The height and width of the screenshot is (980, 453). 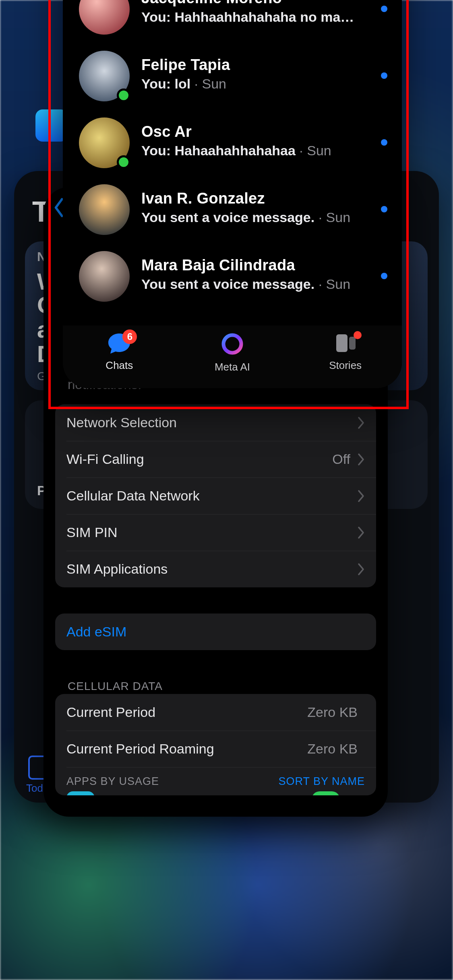 What do you see at coordinates (232, 357) in the screenshot?
I see `messenger-tabbar: 6 Chats Meta AI Stories` at bounding box center [232, 357].